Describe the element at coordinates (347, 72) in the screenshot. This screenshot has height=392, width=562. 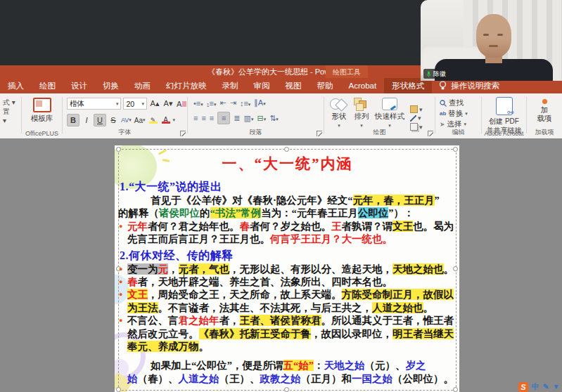
I see `contextual-tab-group-header: 绘图工具` at that location.